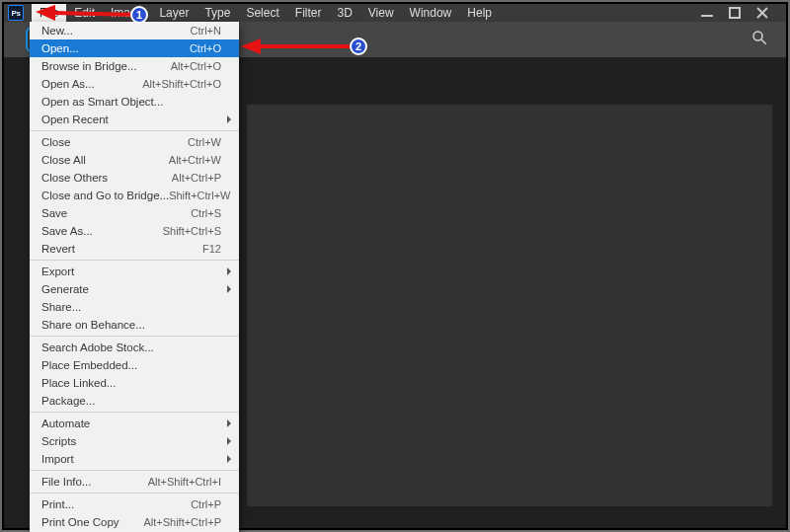 The height and width of the screenshot is (532, 790). Describe the element at coordinates (185, 482) in the screenshot. I see `menu-item-shortcut: Alt+Shift+Ctrl+I` at that location.